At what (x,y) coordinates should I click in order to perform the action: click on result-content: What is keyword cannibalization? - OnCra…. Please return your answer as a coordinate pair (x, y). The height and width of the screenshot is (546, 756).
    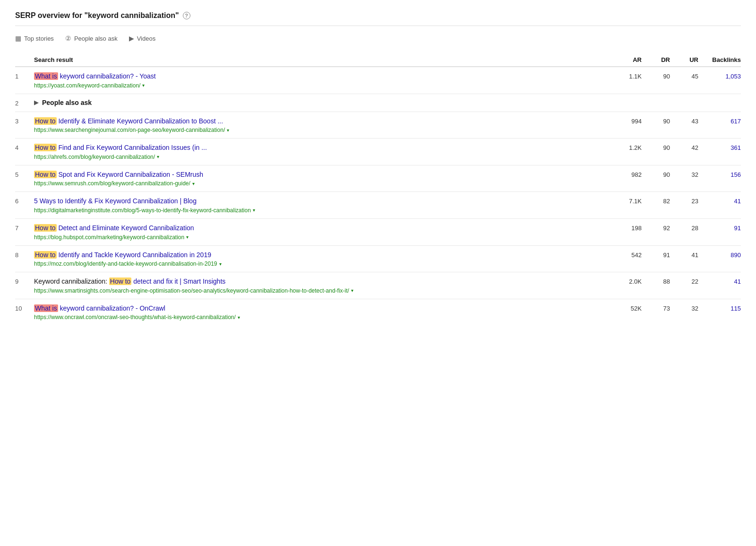
    Looking at the image, I should click on (319, 312).